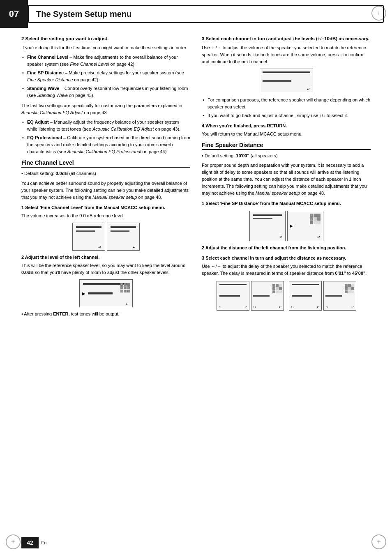 The width and height of the screenshot is (392, 555). What do you see at coordinates (106, 126) in the screenshot?
I see `bullet-eq-adjust: EQ Adjust – Manually adjust the frequenc…` at bounding box center [106, 126].